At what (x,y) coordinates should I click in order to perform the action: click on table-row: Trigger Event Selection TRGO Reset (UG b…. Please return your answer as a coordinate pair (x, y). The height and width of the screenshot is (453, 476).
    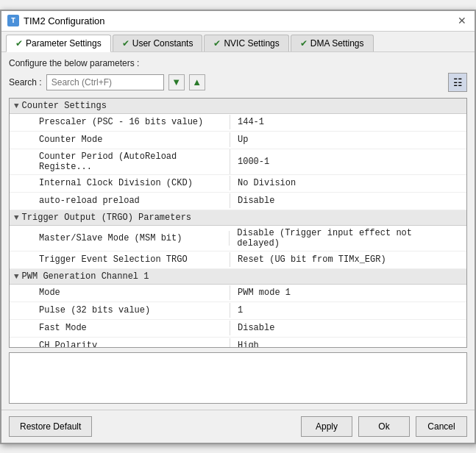
    Looking at the image, I should click on (238, 260).